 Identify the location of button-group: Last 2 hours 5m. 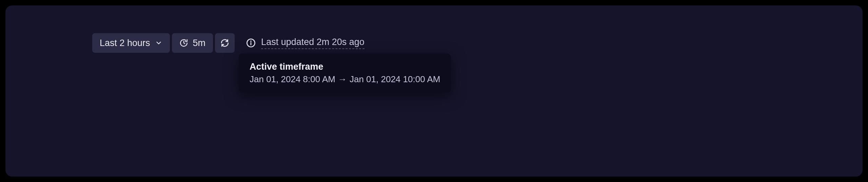
(163, 43).